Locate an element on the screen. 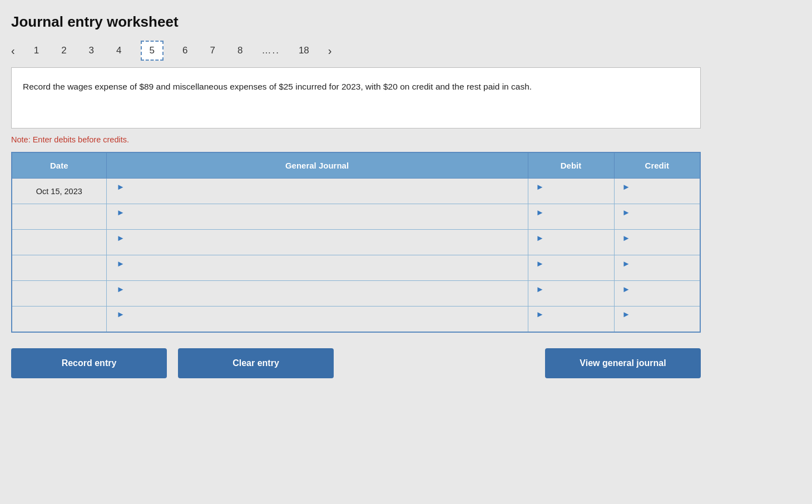 The width and height of the screenshot is (812, 504). credit-cell-1: ► is located at coordinates (657, 191).